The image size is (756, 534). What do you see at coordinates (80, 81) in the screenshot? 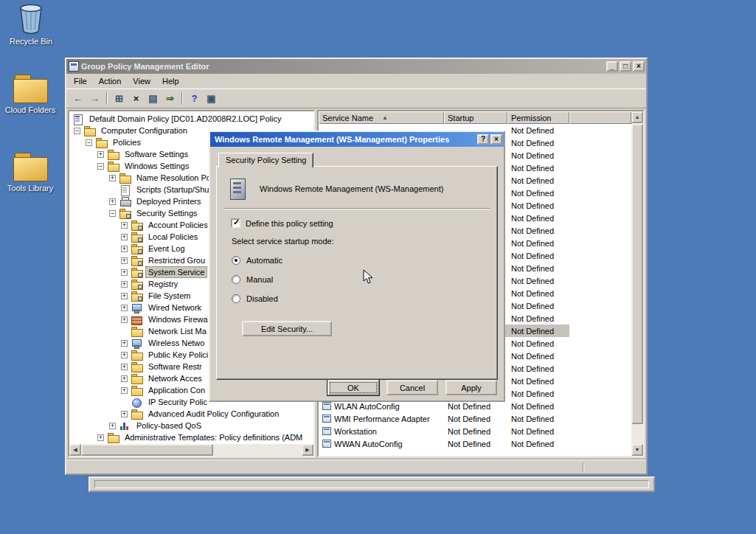
I see `menu-file: File` at bounding box center [80, 81].